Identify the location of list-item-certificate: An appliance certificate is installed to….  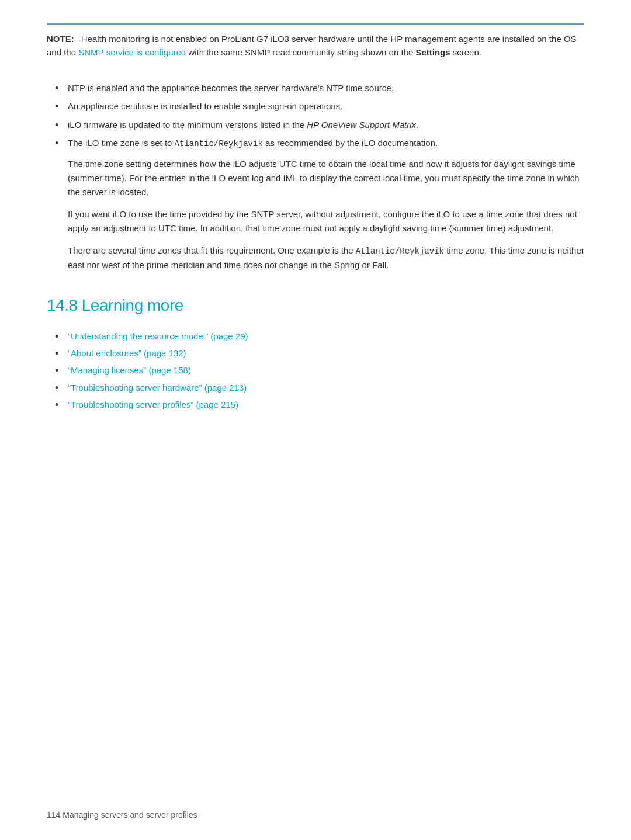
(316, 106).